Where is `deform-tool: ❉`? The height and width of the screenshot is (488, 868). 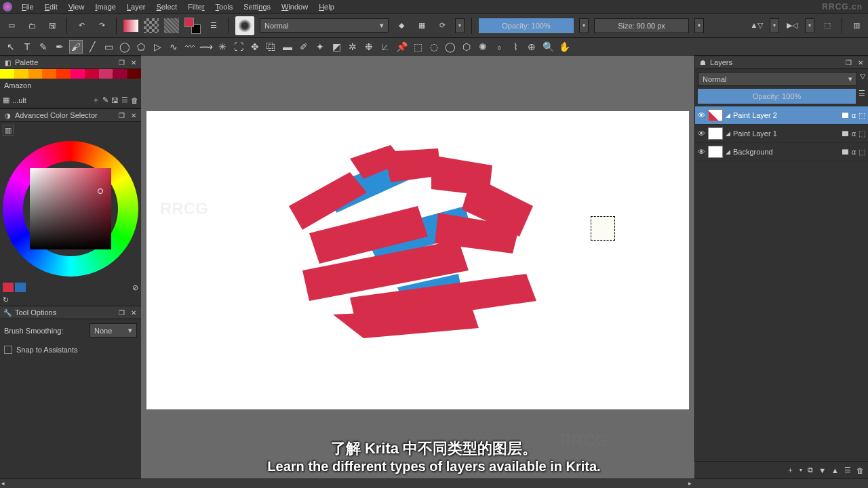 deform-tool: ❉ is located at coordinates (369, 47).